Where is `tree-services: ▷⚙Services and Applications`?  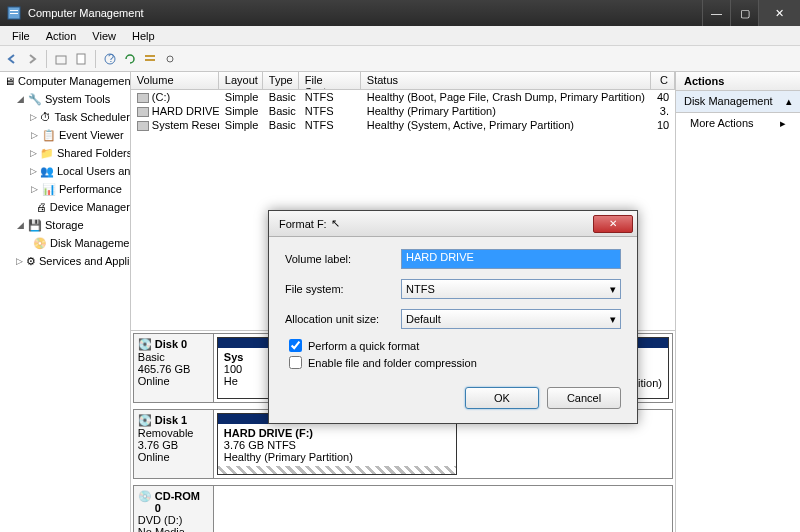
tree-services: ▷⚙Services and Applications is located at coordinates (65, 261).